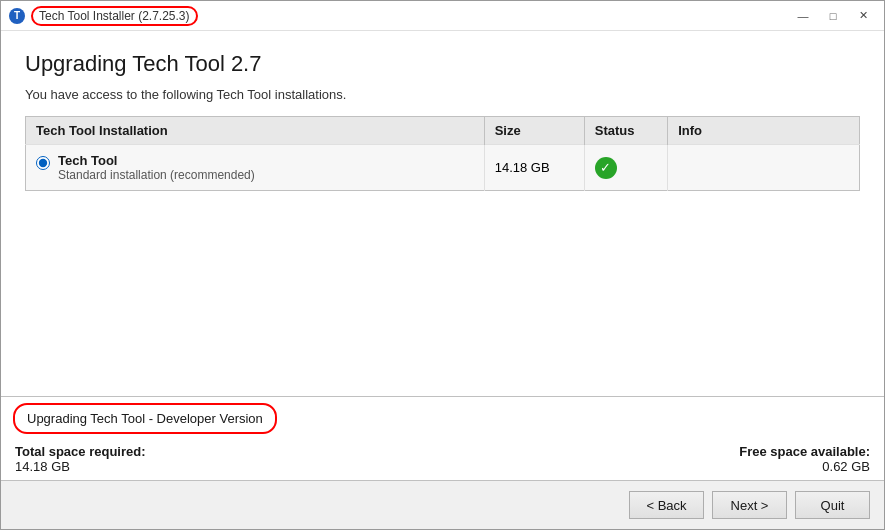  What do you see at coordinates (145, 418) in the screenshot?
I see `footer-status-text: Upgrading Tech Tool - Developer Version` at bounding box center [145, 418].